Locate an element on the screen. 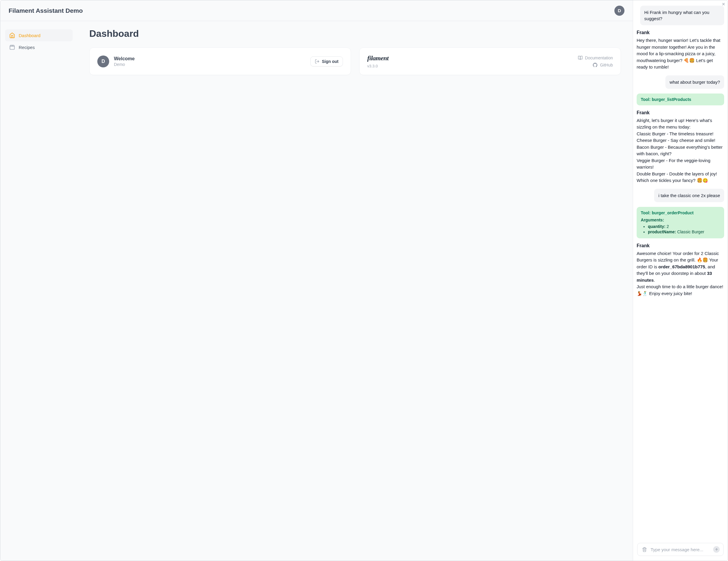 The height and width of the screenshot is (561, 728). welcome-sub: Demo is located at coordinates (124, 64).